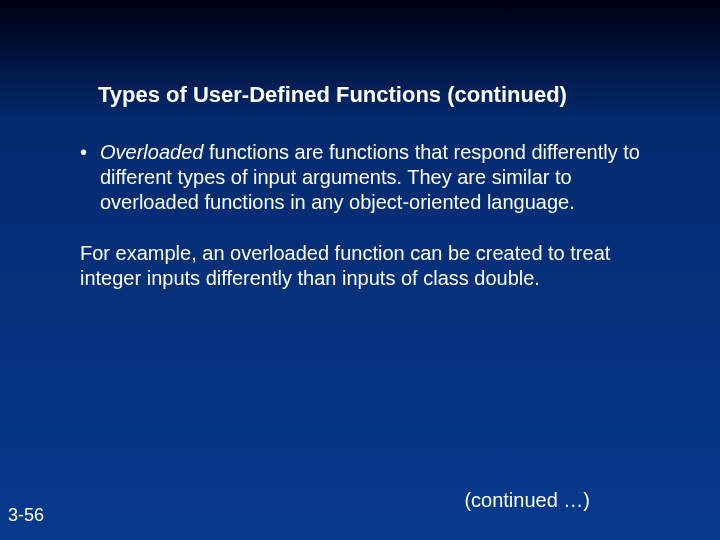 The height and width of the screenshot is (540, 720). I want to click on page-number: 3-56, so click(26, 516).